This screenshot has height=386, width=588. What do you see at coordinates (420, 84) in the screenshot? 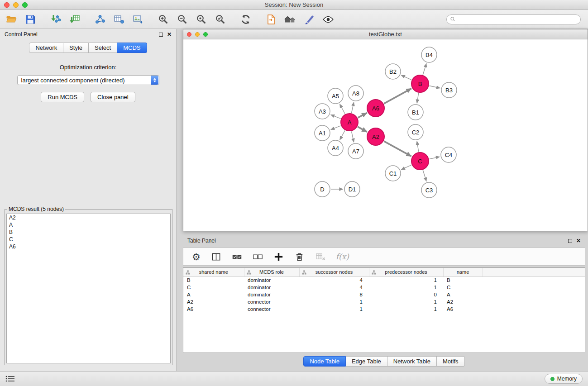
I see `graph-node-B: B` at bounding box center [420, 84].